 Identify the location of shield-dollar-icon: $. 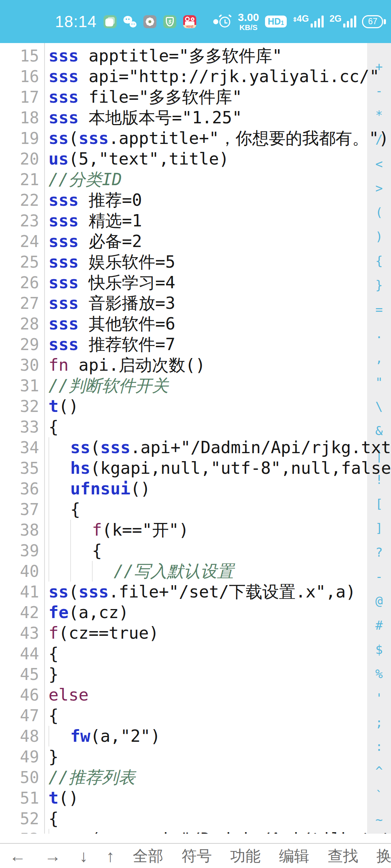
(170, 22).